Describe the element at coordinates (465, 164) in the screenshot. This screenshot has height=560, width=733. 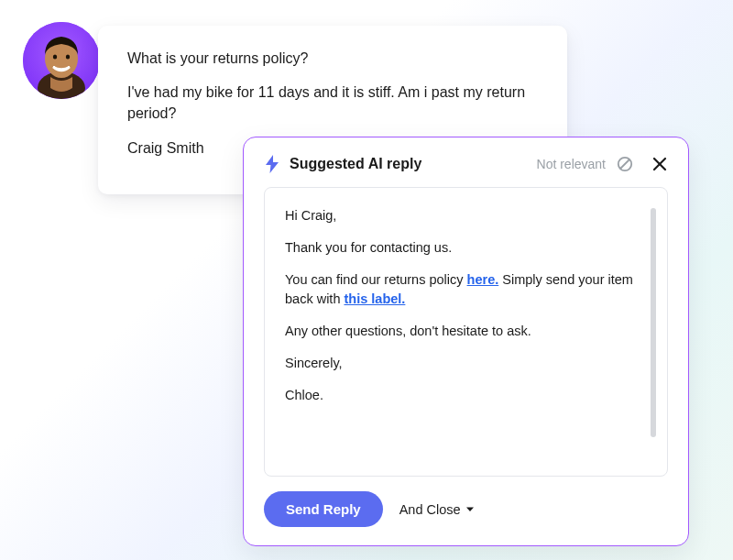
I see `ai-panel-header: Suggested AI reply Not relevant` at that location.